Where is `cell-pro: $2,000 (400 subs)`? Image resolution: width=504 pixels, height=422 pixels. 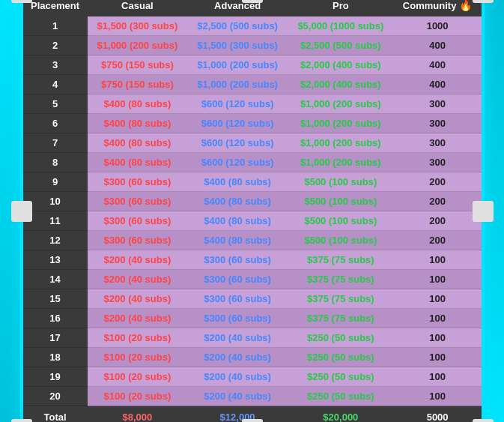 cell-pro: $2,000 (400 subs) is located at coordinates (341, 85).